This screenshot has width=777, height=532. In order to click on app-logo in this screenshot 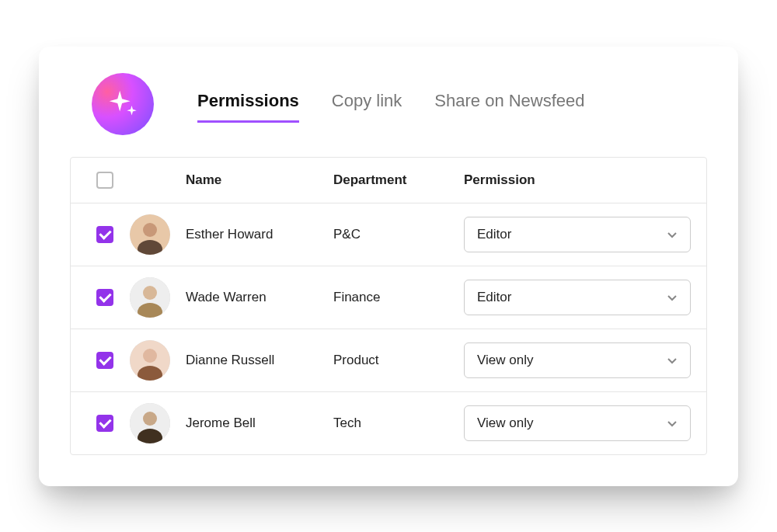, I will do `click(123, 104)`.